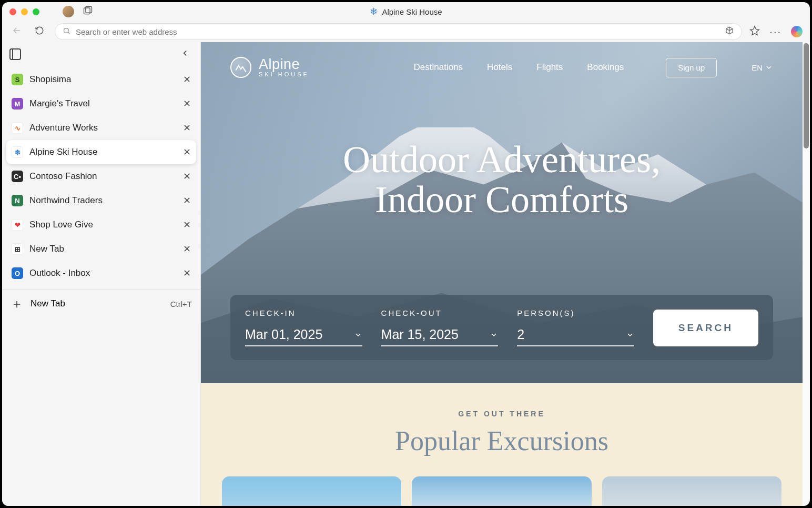  I want to click on tab-actions-icon, so click(15, 54).